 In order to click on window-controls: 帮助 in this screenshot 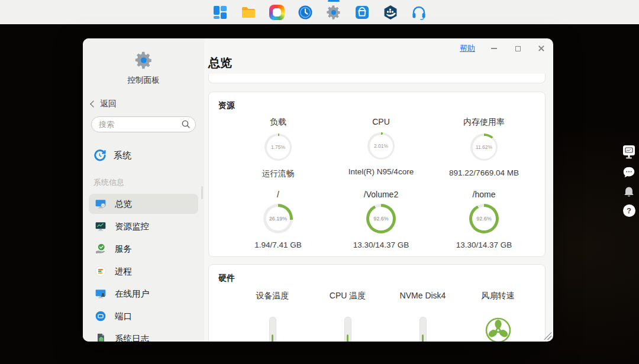, I will do `click(503, 48)`.